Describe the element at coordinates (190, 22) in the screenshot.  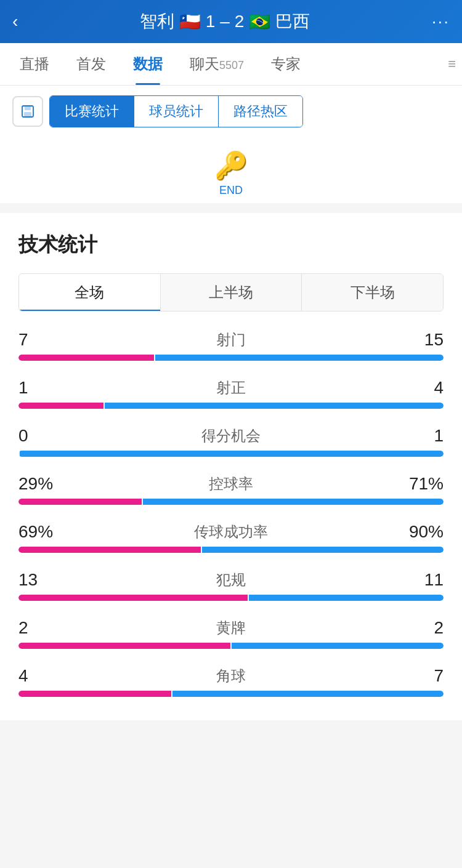
I see `chile-flag: 🇨🇱` at that location.